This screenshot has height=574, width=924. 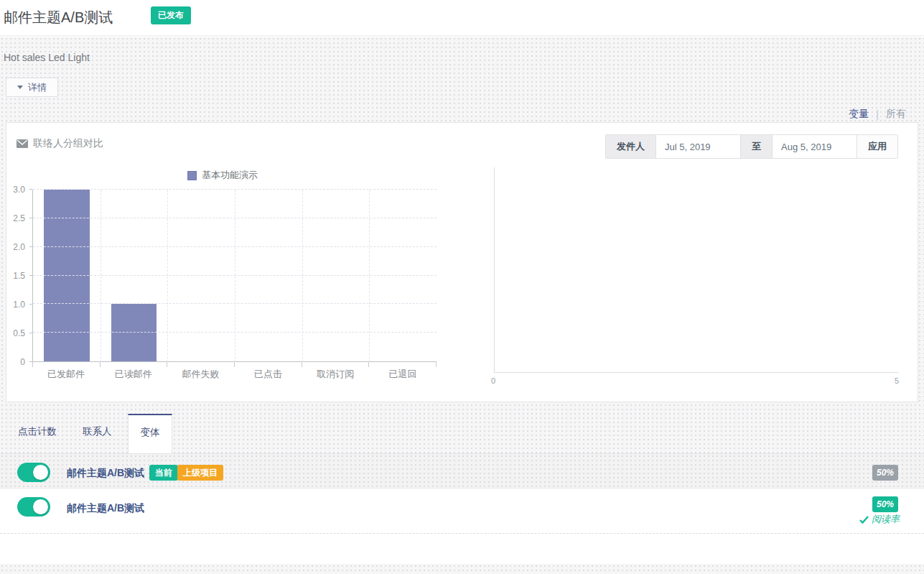 What do you see at coordinates (335, 374) in the screenshot?
I see `category-label: 取消订阅` at bounding box center [335, 374].